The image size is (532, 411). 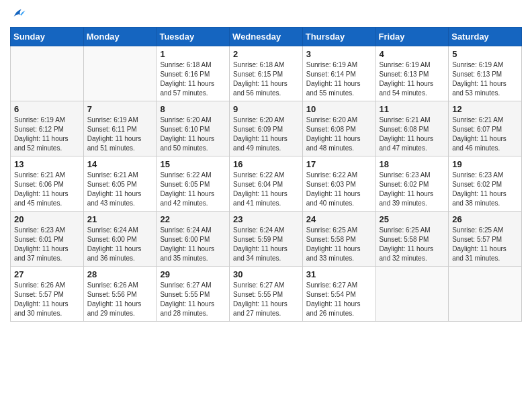 I want to click on day-info: Sunrise: 6:26 AMSunset: 5:56 PMDaylight:…, so click(x=120, y=300).